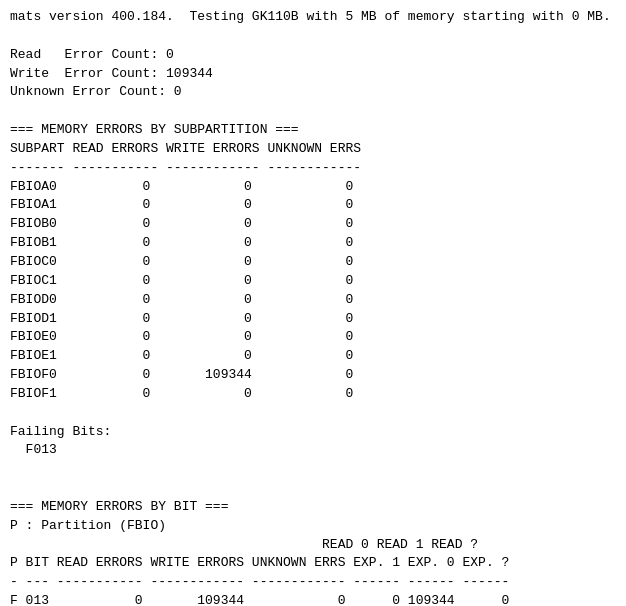 This screenshot has height=606, width=626. What do you see at coordinates (186, 148) in the screenshot?
I see `table1-col-header: SUBPART READ ERRORS WRITE ERRORS UNKNOWN…` at bounding box center [186, 148].